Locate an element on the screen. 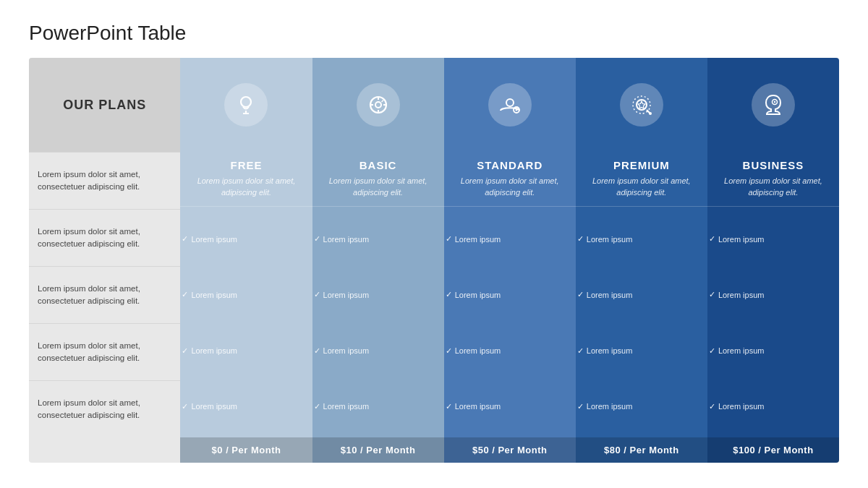 This screenshot has width=868, height=488. standard-price: $50 / Per Month is located at coordinates (510, 450).